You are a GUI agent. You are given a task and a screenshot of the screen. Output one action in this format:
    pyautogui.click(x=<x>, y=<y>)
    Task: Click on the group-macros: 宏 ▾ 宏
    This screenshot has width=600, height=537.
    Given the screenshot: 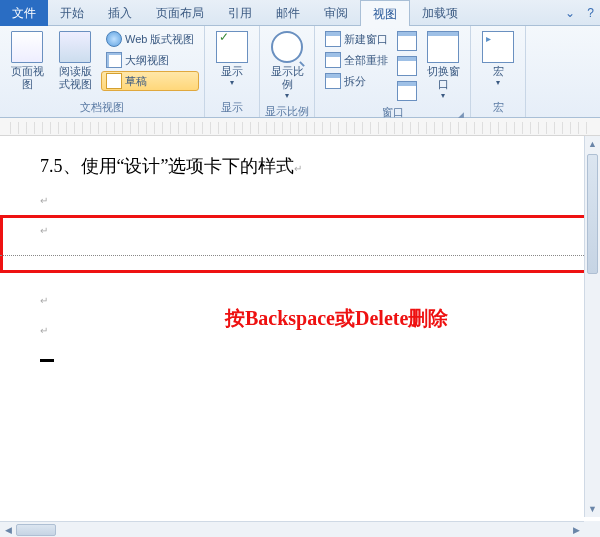 What is the action you would take?
    pyautogui.click(x=498, y=72)
    